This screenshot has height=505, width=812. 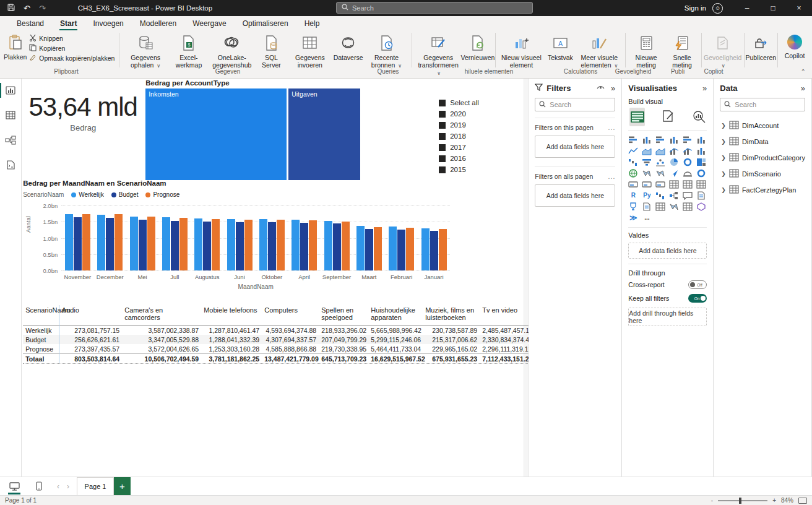 What do you see at coordinates (348, 47) in the screenshot?
I see `dataverse-button: Dataverse` at bounding box center [348, 47].